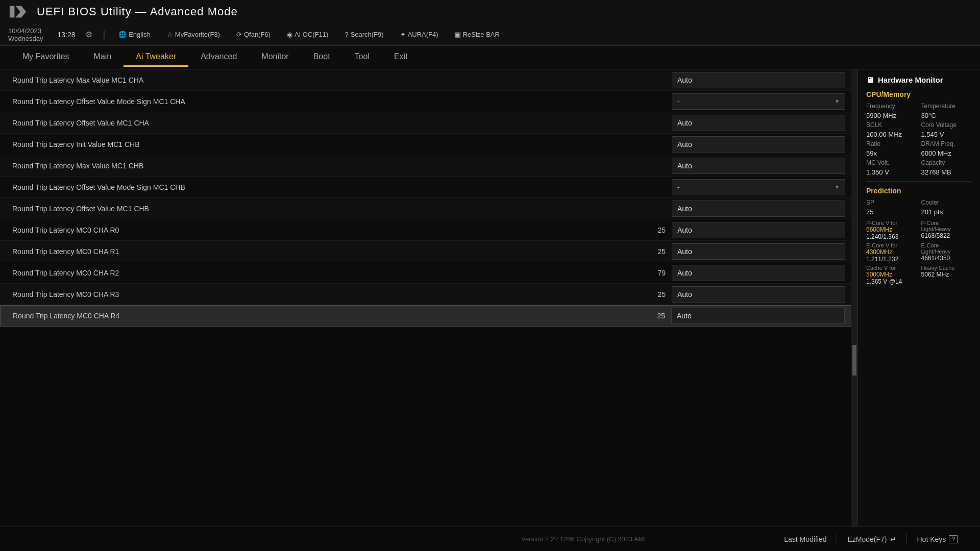 Image resolution: width=980 pixels, height=551 pixels. Describe the element at coordinates (18, 12) in the screenshot. I see `asus-logo` at that location.